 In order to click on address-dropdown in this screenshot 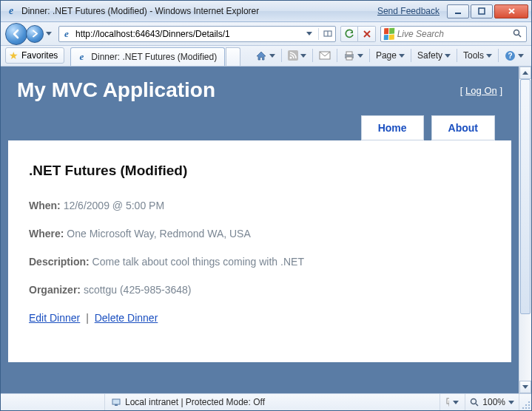, I will do `click(309, 34)`.